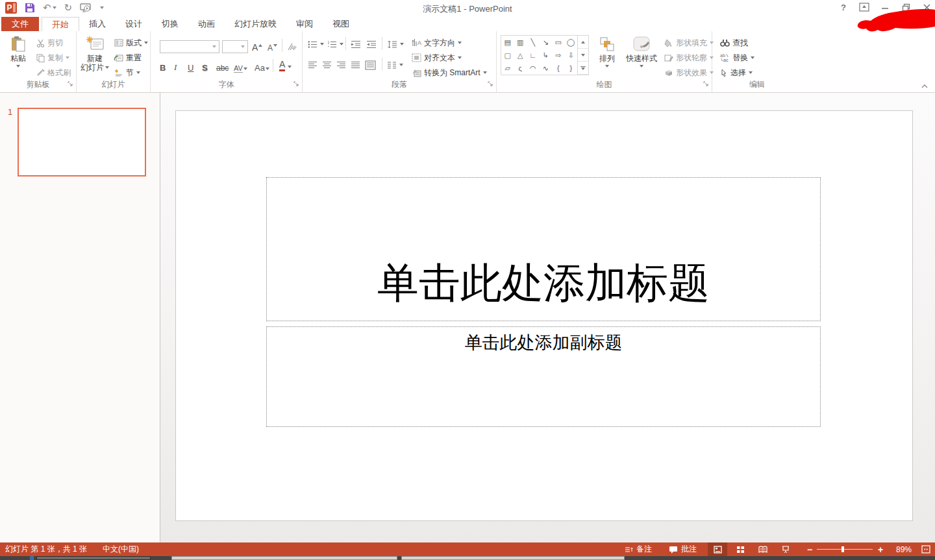  I want to click on distributed-button, so click(370, 65).